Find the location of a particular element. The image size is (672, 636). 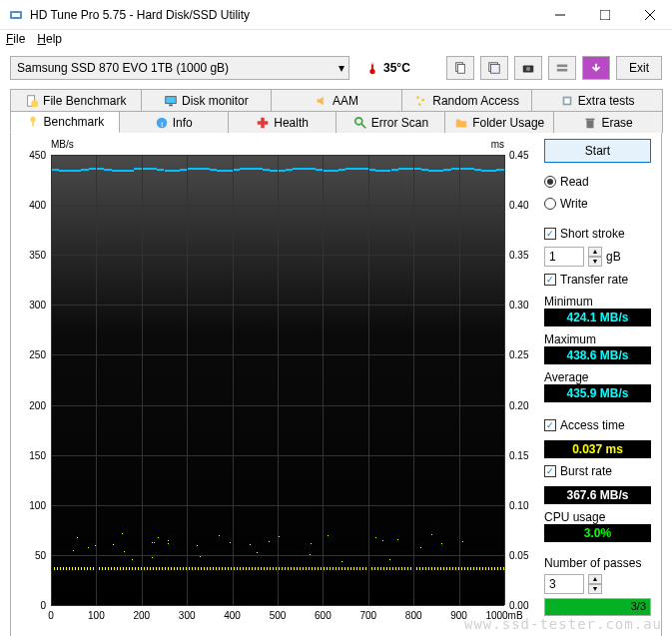

tab-health: Health is located at coordinates (283, 122).